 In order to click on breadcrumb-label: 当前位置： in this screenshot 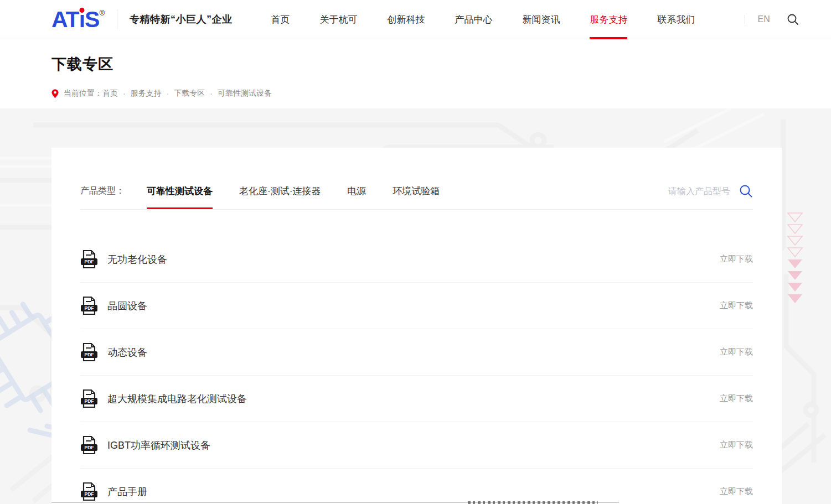, I will do `click(83, 93)`.